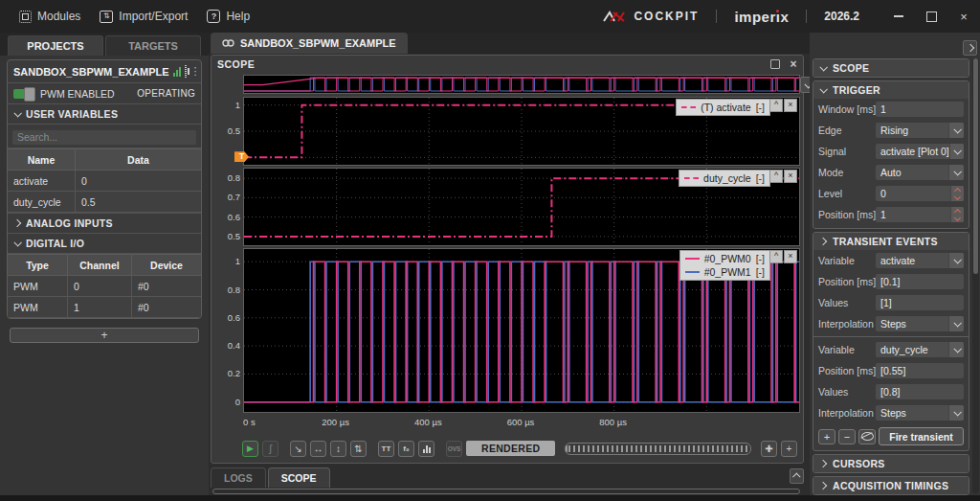  What do you see at coordinates (762, 17) in the screenshot?
I see `brand-imperix-label: imperıx` at bounding box center [762, 17].